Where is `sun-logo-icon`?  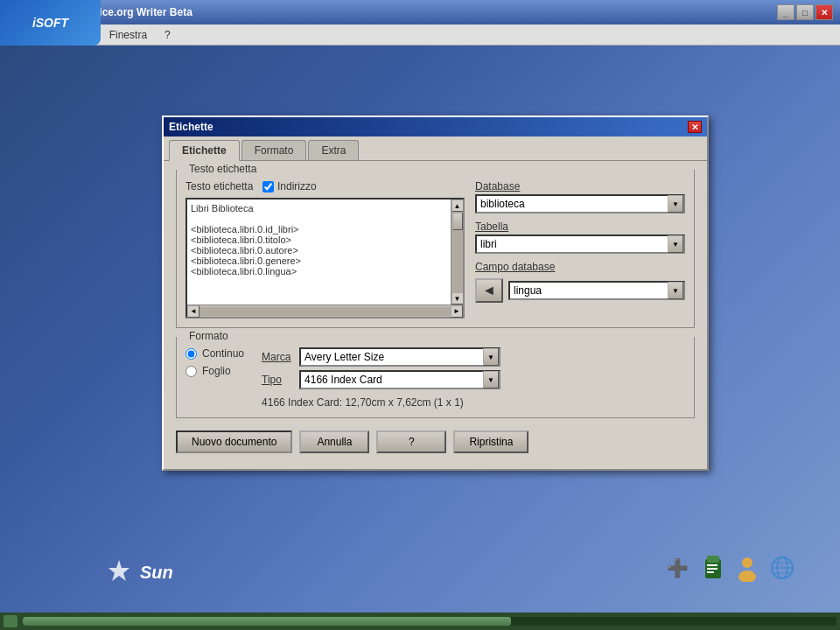
sun-logo-icon is located at coordinates (119, 572).